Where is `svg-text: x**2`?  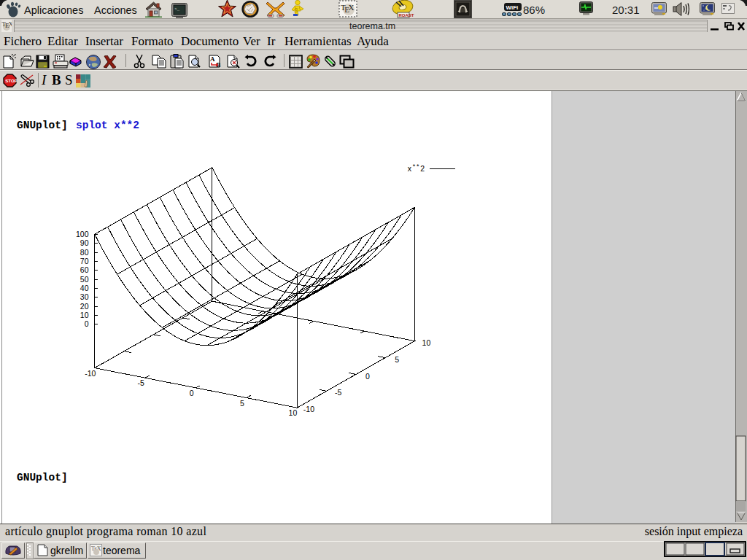 svg-text: x**2 is located at coordinates (417, 168).